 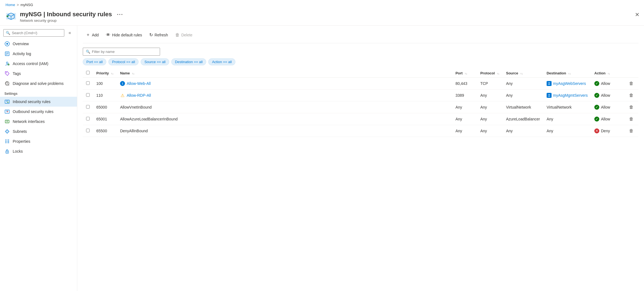 What do you see at coordinates (124, 52) in the screenshot?
I see `filter-name-input` at bounding box center [124, 52].